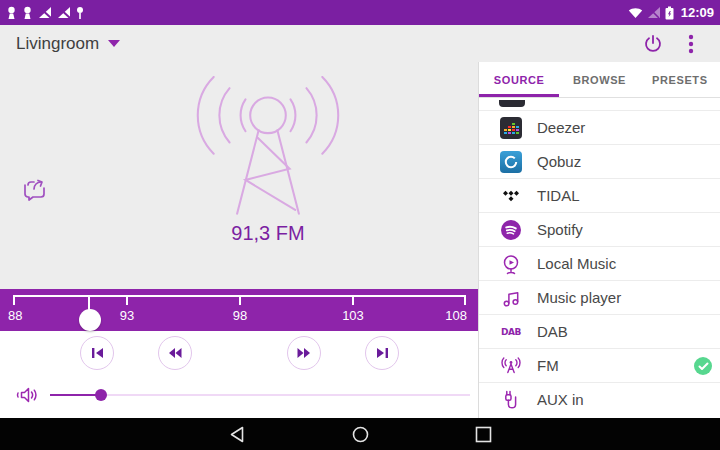 The height and width of the screenshot is (450, 720). Describe the element at coordinates (548, 366) in the screenshot. I see `source-label: FM` at that location.